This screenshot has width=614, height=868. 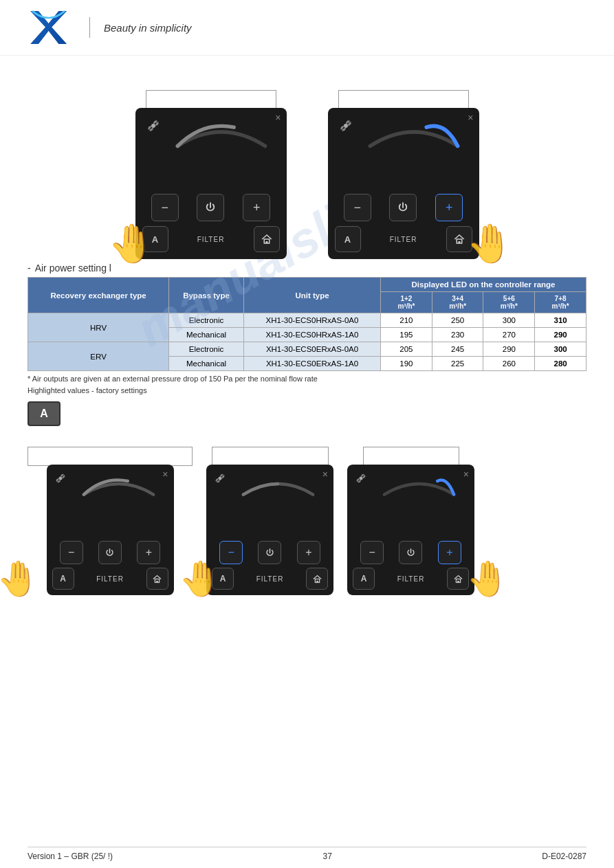 What do you see at coordinates (110, 530) in the screenshot?
I see `bottom-device-1: × −` at bounding box center [110, 530].